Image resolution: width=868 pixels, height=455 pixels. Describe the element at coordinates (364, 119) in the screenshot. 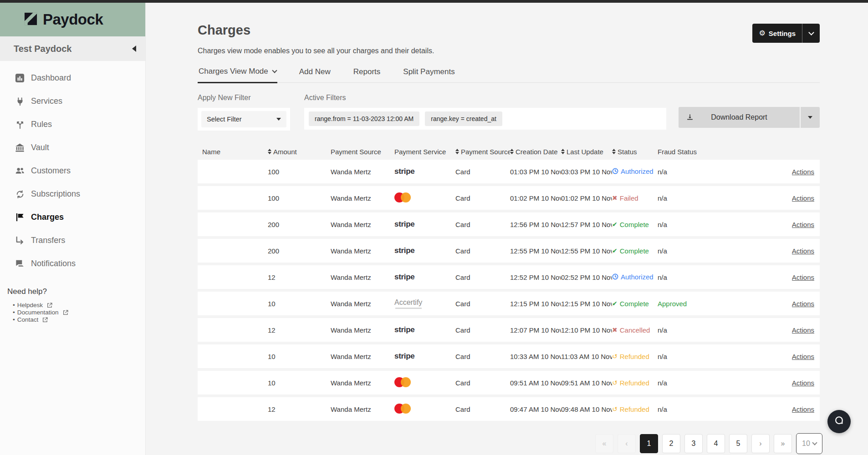

I see `active-filter-chip: range.from = 11-03-2023 12:00 AM` at that location.